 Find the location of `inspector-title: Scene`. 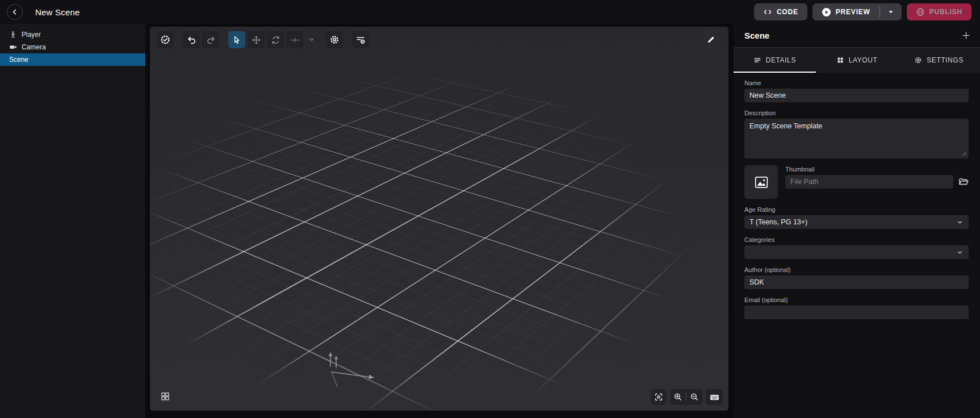

inspector-title: Scene is located at coordinates (757, 35).